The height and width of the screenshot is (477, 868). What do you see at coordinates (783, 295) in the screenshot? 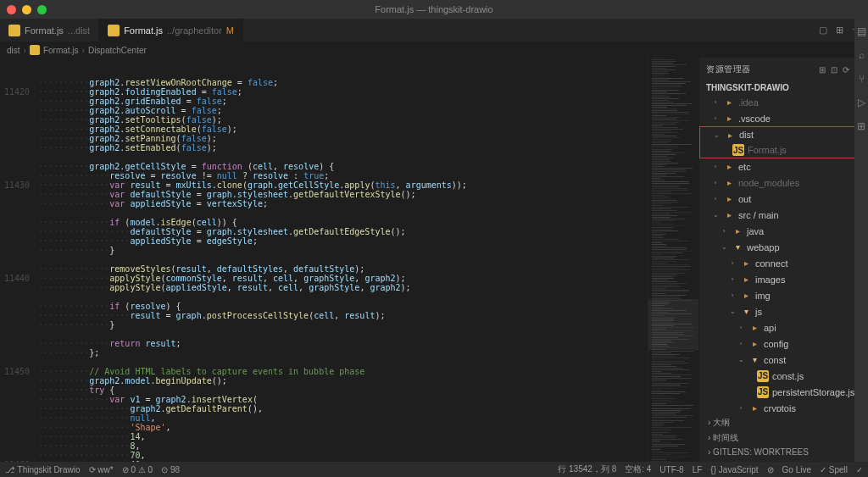
I see `tree-item-img: ›▸img` at bounding box center [783, 295].